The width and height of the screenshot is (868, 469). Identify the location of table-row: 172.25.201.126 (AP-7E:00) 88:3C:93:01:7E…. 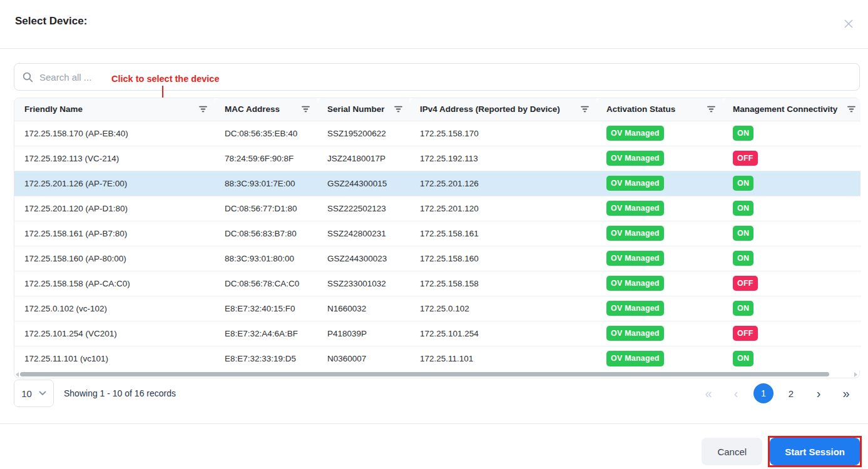
(437, 183).